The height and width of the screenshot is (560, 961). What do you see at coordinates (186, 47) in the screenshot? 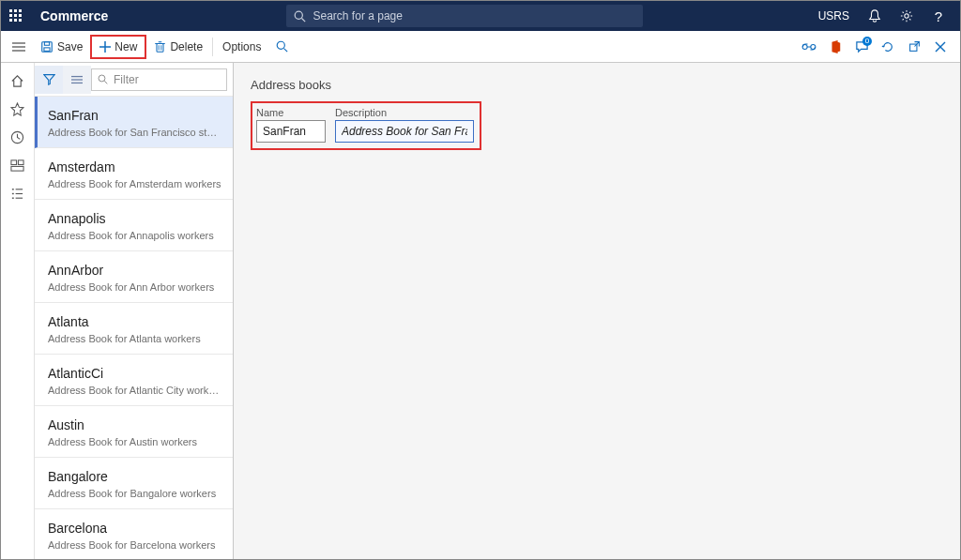
I see `delete-label: Delete` at bounding box center [186, 47].